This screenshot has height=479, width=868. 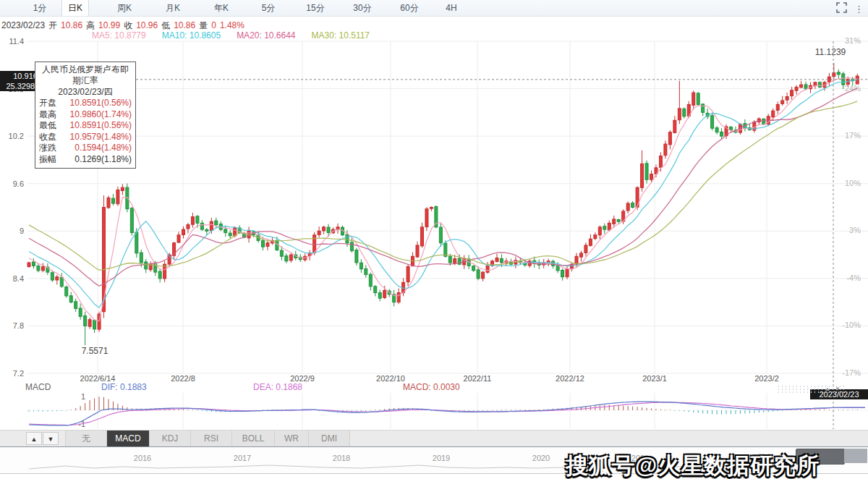 What do you see at coordinates (330, 438) in the screenshot?
I see `indicator-tab-DMI: DMI` at bounding box center [330, 438].